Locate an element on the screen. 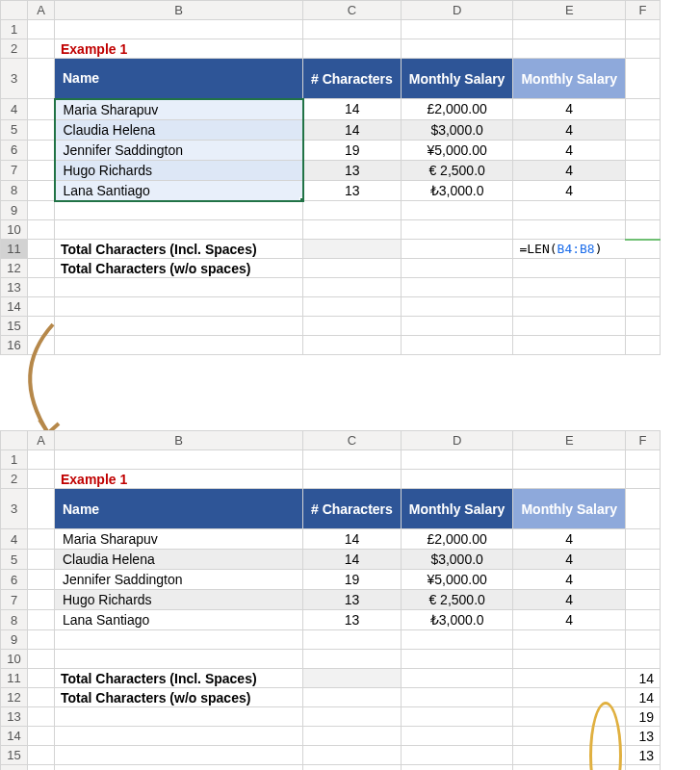  example-label: Example 1 is located at coordinates (179, 49).